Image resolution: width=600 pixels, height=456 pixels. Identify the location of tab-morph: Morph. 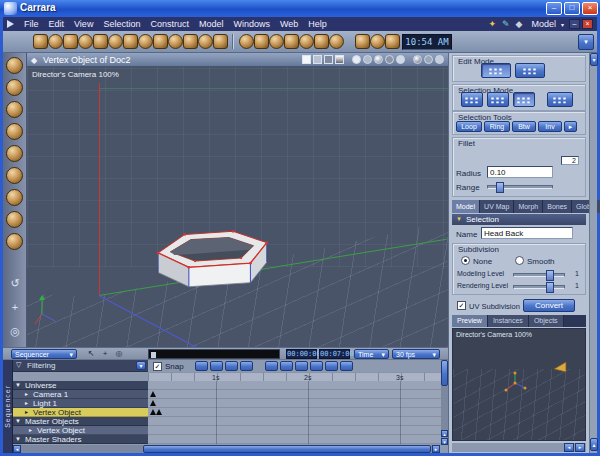
(528, 206).